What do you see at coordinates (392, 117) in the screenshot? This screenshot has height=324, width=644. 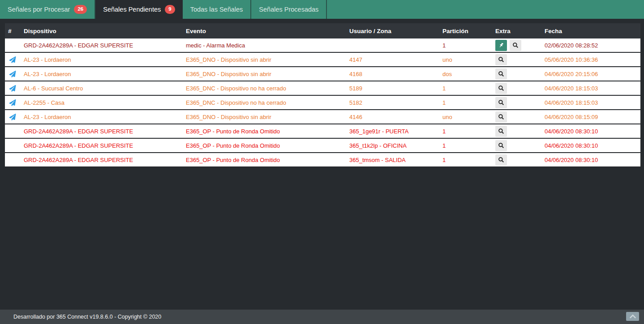 I see `cell-usuario-zona: 4146` at bounding box center [392, 117].